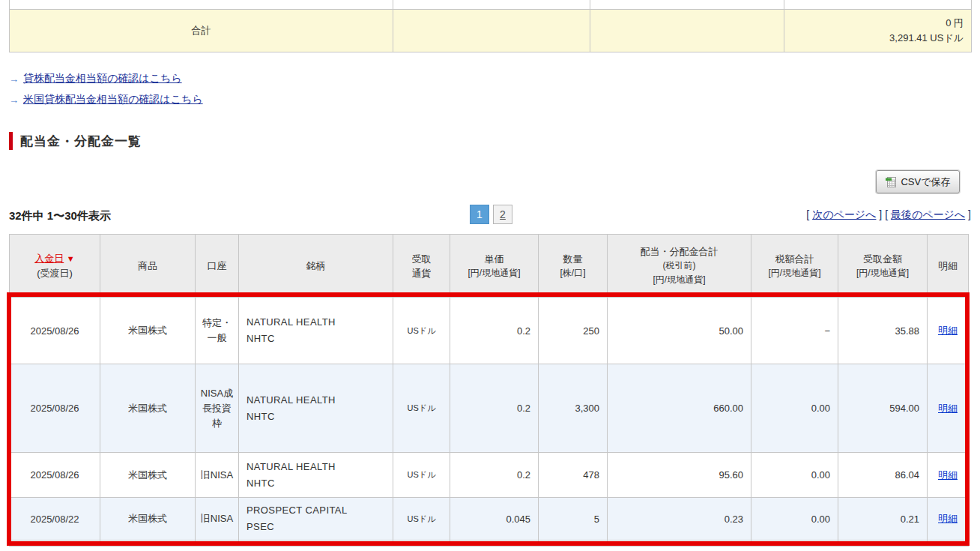 This screenshot has width=980, height=551. Describe the element at coordinates (928, 214) in the screenshot. I see `last-page-link: 最後のページへ` at that location.